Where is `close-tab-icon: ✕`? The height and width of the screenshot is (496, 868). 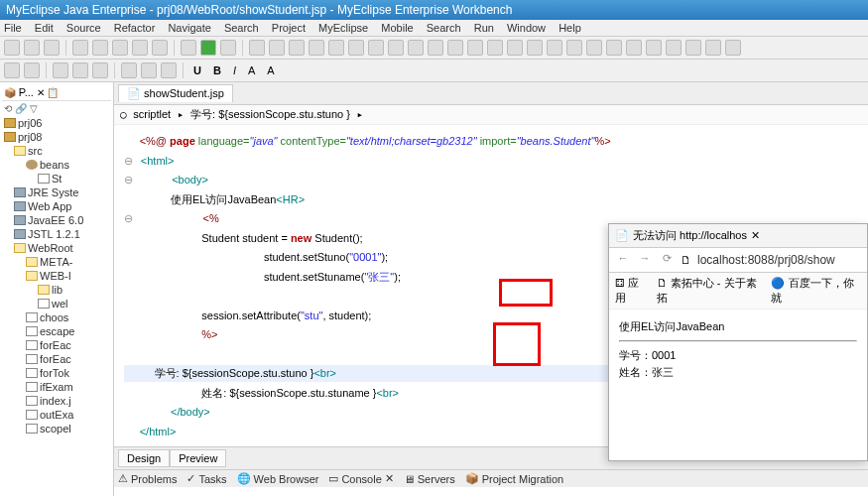 close-tab-icon: ✕ is located at coordinates (756, 236).